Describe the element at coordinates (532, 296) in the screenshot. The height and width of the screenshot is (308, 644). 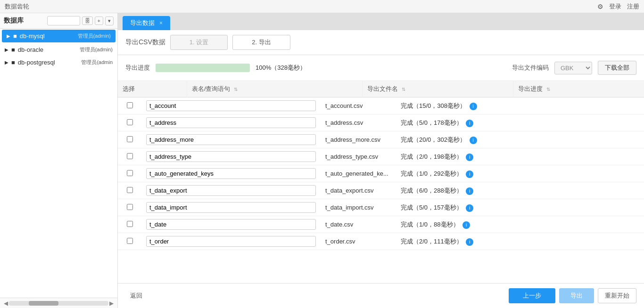
I see `prev-step-btn: 上一步` at that location.